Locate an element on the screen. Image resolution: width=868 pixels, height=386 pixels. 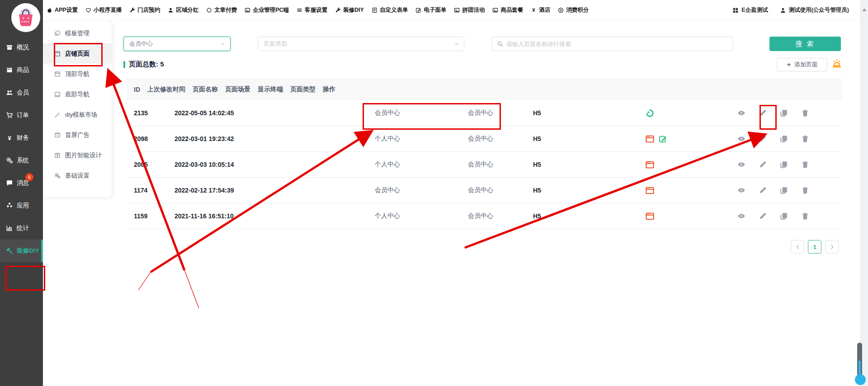
topbar-item-10: 拼团活动 is located at coordinates (469, 10).